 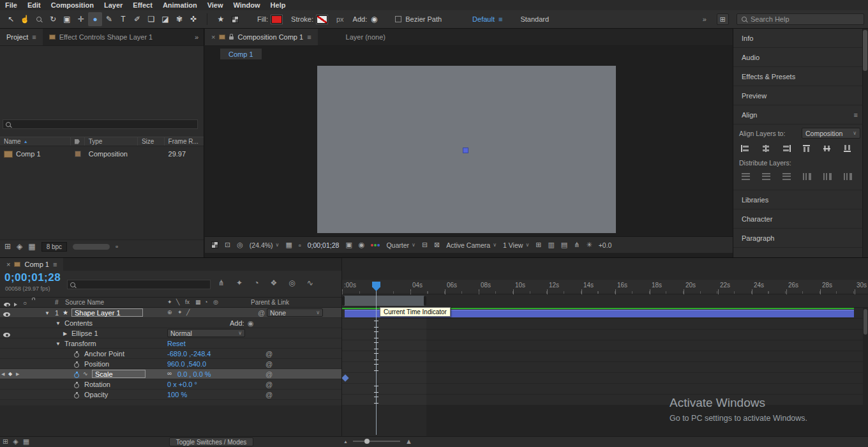 I want to click on anchor-point-pickwhip-icon: @, so click(x=269, y=354).